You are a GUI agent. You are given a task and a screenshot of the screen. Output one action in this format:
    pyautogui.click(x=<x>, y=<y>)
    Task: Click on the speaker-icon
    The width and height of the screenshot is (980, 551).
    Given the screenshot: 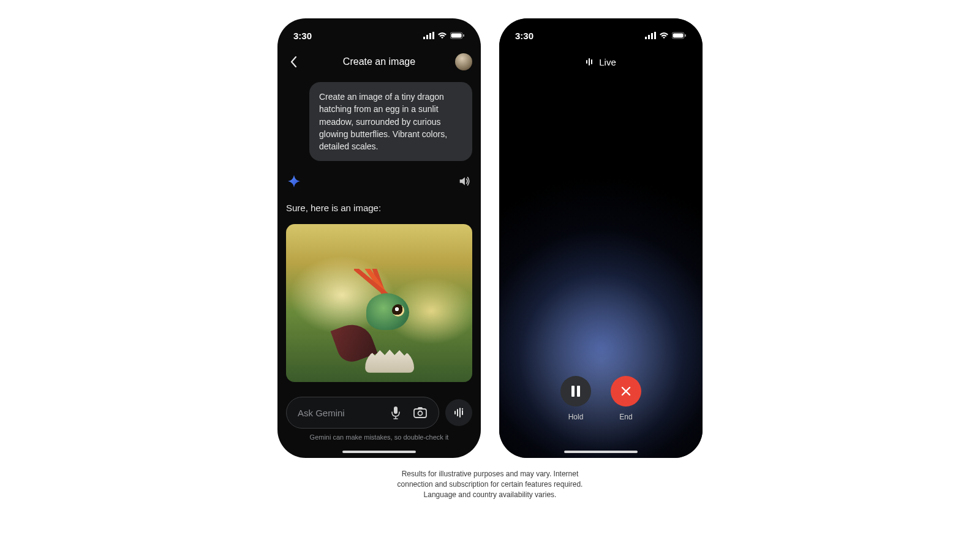 What is the action you would take?
    pyautogui.click(x=464, y=181)
    